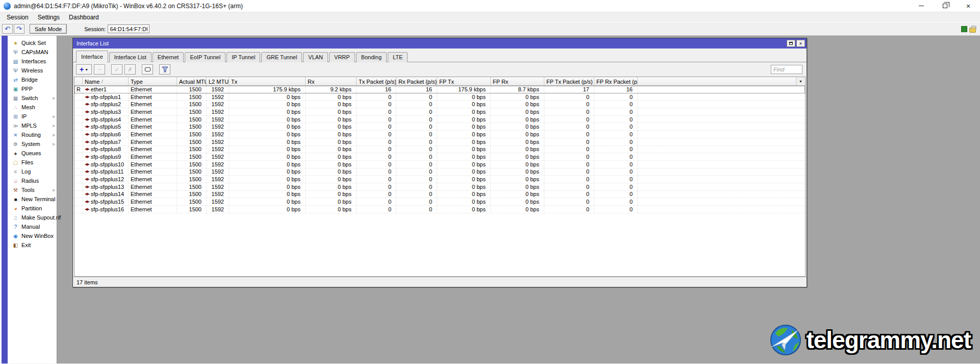 The width and height of the screenshot is (980, 364). What do you see at coordinates (440, 187) in the screenshot?
I see `table-row: ◀▶sfp-sfpplus13Ethernet150015920 bps0 bp…` at bounding box center [440, 187].